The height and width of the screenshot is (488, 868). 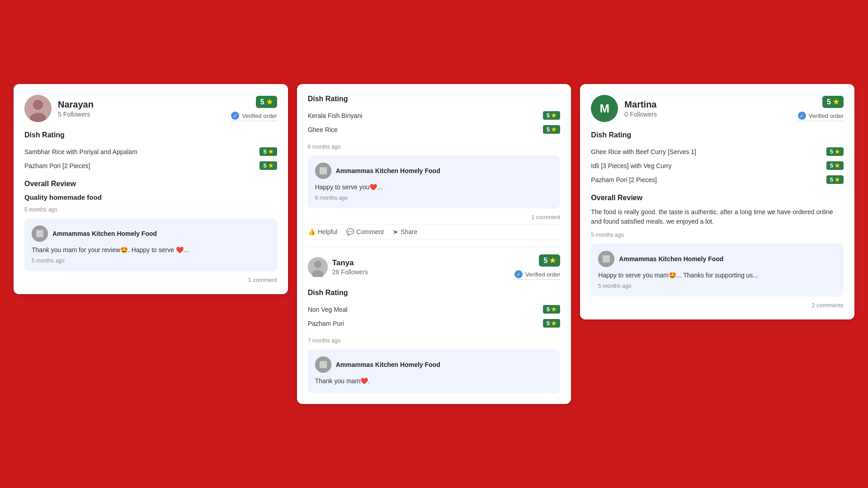 What do you see at coordinates (76, 105) in the screenshot?
I see `user-name: Narayan` at bounding box center [76, 105].